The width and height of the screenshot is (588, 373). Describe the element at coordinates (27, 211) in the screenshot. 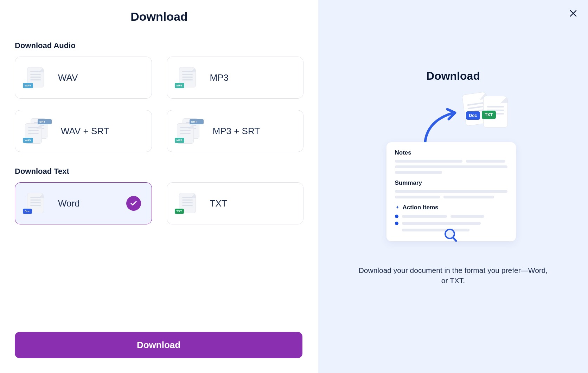

I see `file-tag: Doc` at that location.